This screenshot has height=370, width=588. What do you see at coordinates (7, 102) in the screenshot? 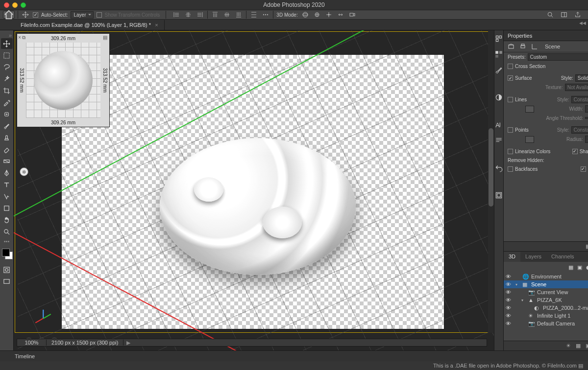
I see `eyedropper-tool` at bounding box center [7, 102].